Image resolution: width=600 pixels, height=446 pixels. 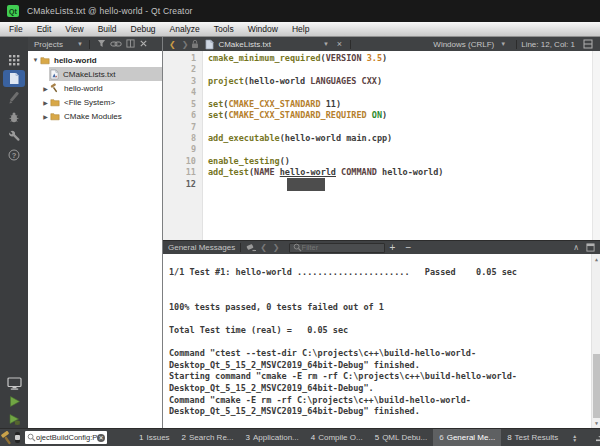 I want to click on menu-view: View, so click(x=74, y=29).